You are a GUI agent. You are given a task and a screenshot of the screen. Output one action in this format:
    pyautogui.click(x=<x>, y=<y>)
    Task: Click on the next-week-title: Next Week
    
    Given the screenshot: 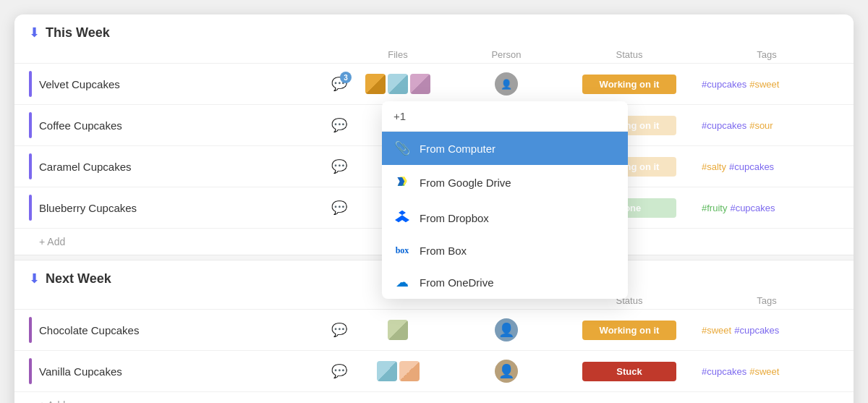 What is the action you would take?
    pyautogui.click(x=78, y=279)
    